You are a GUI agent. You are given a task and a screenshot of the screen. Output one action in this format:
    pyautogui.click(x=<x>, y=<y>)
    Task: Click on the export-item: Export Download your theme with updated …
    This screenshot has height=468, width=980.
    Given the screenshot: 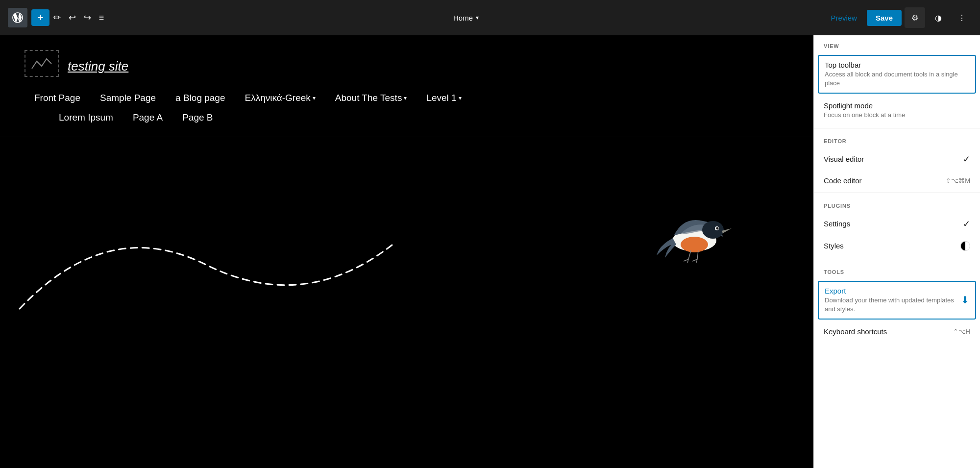 What is the action you would take?
    pyautogui.click(x=897, y=300)
    